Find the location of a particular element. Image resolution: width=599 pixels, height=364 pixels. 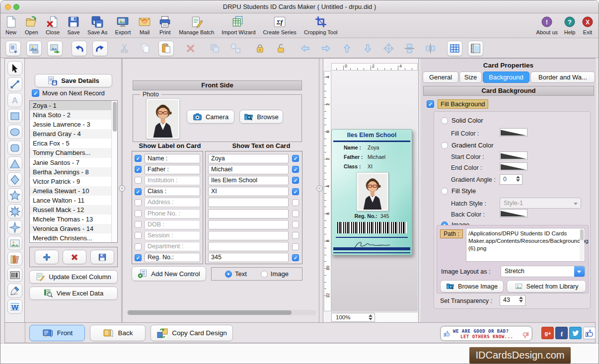

toolbar-new-button: New is located at coordinates (11, 25).